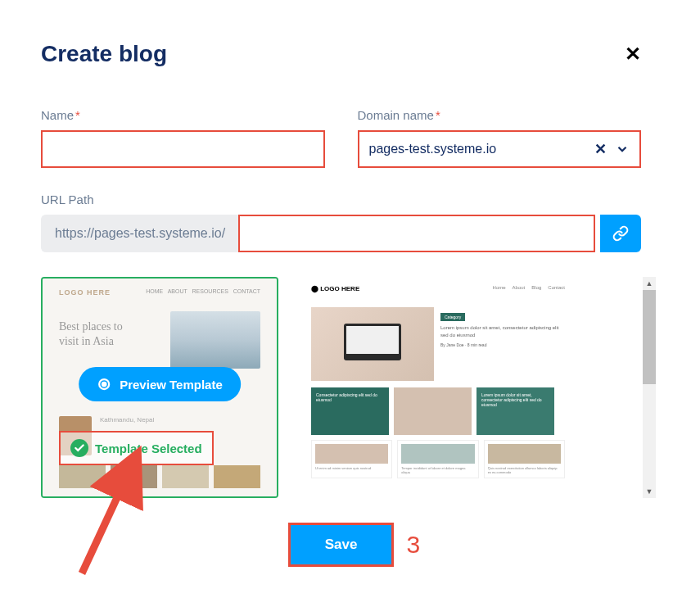  What do you see at coordinates (104, 54) in the screenshot?
I see `modal-title: Create blog` at bounding box center [104, 54].